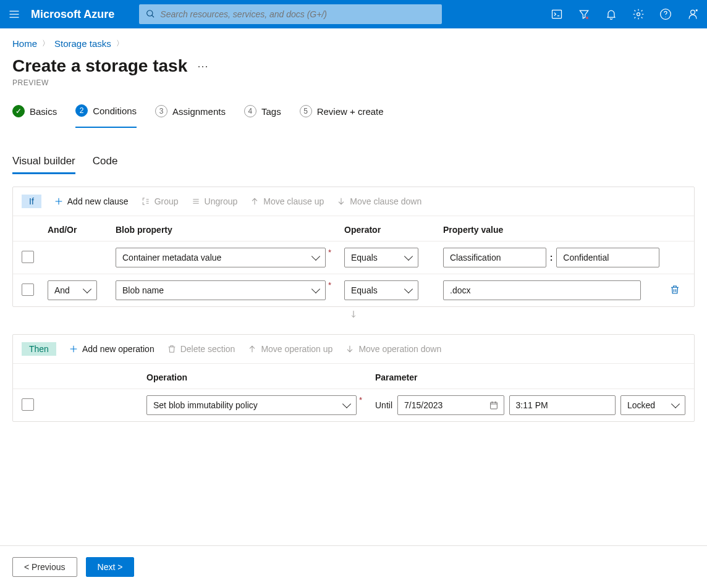 The image size is (707, 588). What do you see at coordinates (72, 290) in the screenshot?
I see `andor-select: And` at bounding box center [72, 290].